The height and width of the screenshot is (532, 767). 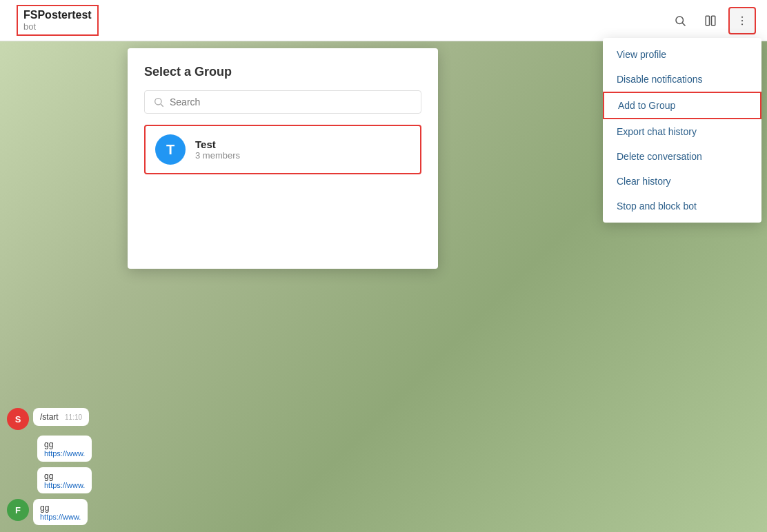 What do you see at coordinates (170, 150) in the screenshot?
I see `group-avatar: T` at bounding box center [170, 150].